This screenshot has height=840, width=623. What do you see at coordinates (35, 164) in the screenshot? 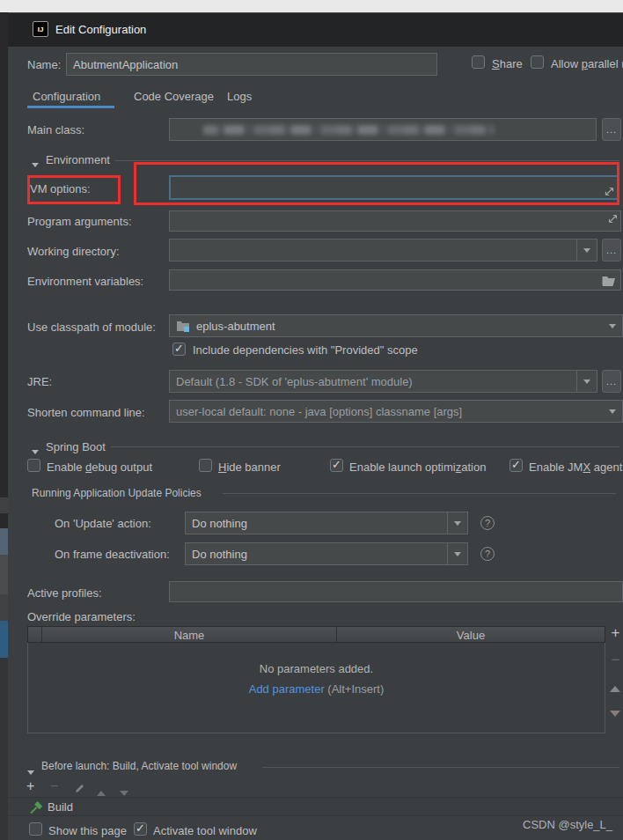
I see `environment-collapse-icon` at bounding box center [35, 164].